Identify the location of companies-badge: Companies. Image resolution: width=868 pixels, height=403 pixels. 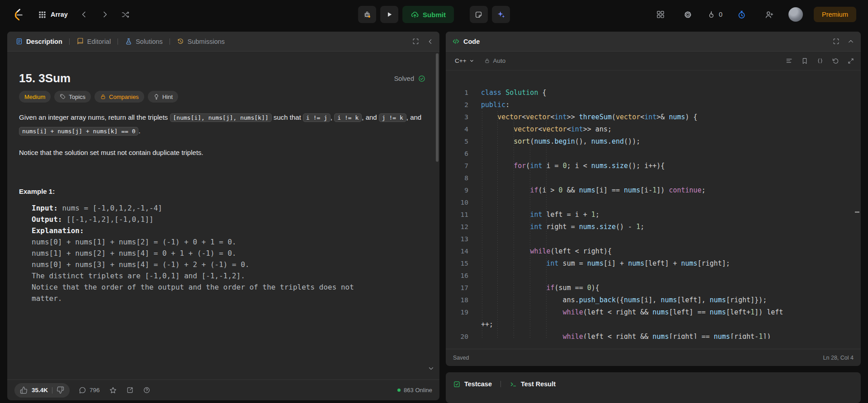
(119, 97).